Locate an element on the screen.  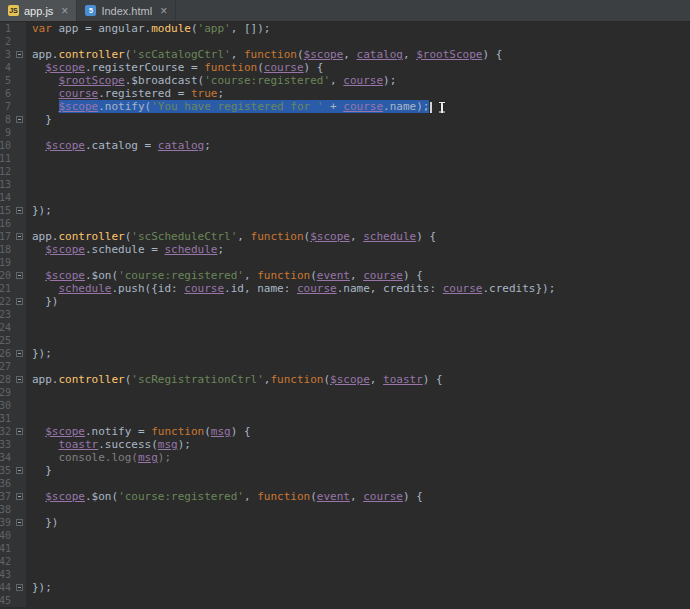
line-number-gutter: 21 is located at coordinates (6, 288).